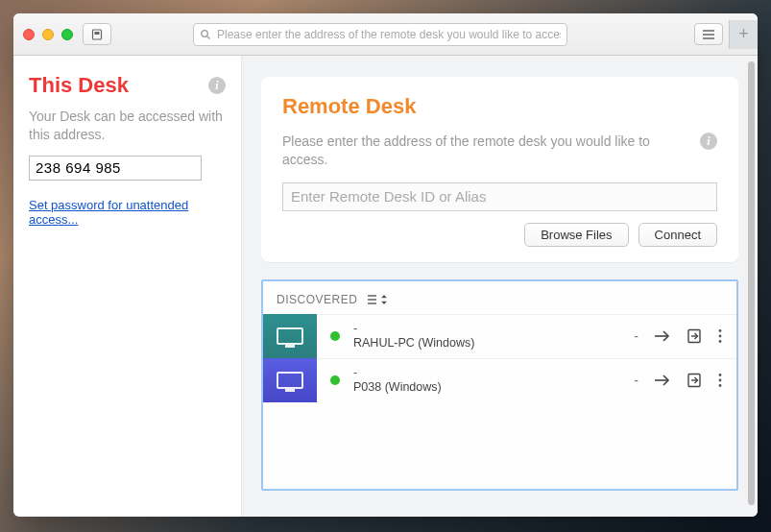 This screenshot has width=771, height=532. What do you see at coordinates (127, 85) in the screenshot?
I see `this-desk-header: This Desk i` at bounding box center [127, 85].